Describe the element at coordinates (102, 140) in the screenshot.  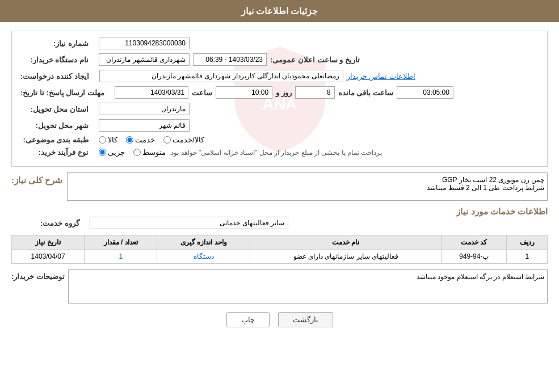
I see `category-goods-radio` at that location.